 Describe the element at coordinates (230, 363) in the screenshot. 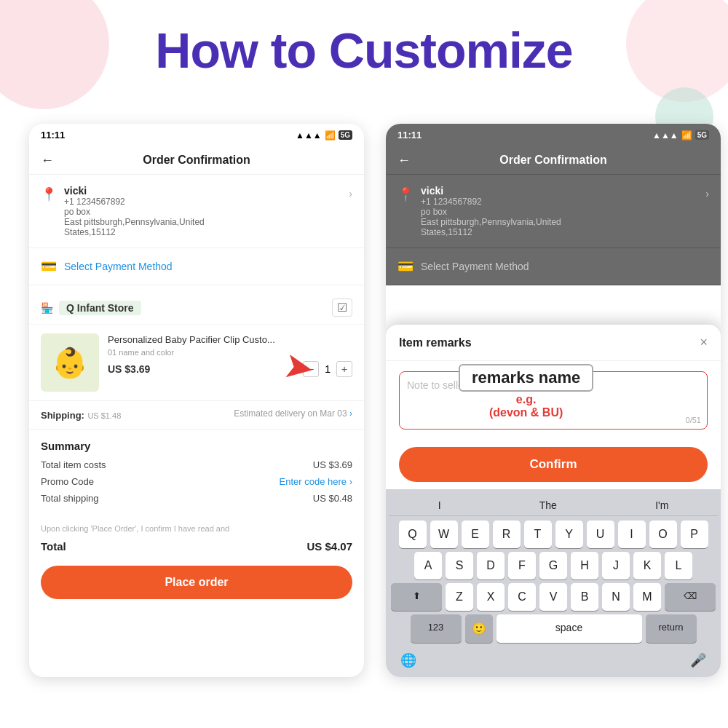

I see `product-details-left: Personalized Baby Pacifier Clip Custo...…` at that location.